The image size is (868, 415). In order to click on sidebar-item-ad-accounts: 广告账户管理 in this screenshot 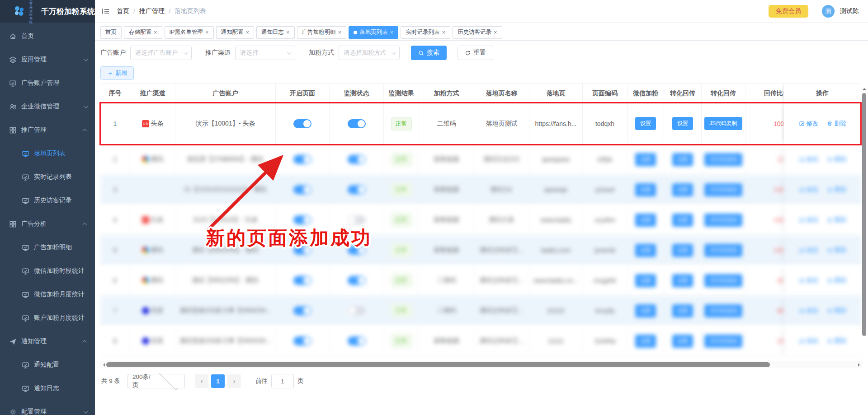, I will do `click(47, 83)`.